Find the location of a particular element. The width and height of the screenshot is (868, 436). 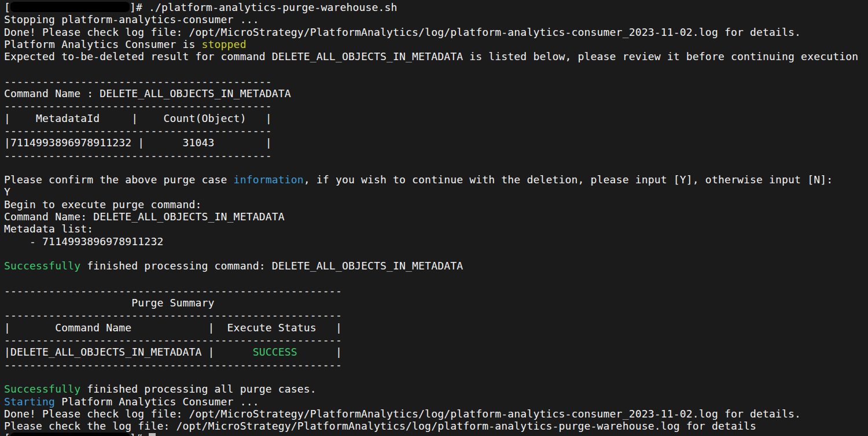

terminal-line: Please check the log file: /opt/MicroStr… is located at coordinates (436, 426).